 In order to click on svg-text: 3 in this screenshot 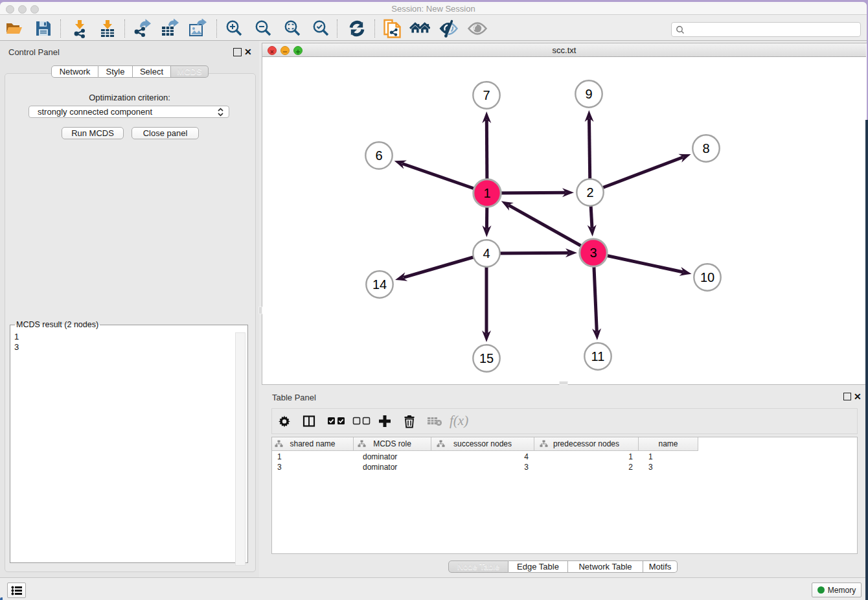, I will do `click(593, 253)`.